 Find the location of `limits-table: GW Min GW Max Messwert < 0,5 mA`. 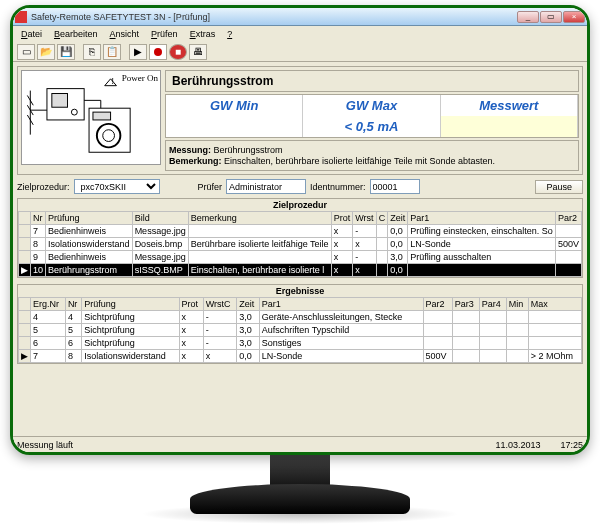

limits-table: GW Min GW Max Messwert < 0,5 mA is located at coordinates (372, 116).